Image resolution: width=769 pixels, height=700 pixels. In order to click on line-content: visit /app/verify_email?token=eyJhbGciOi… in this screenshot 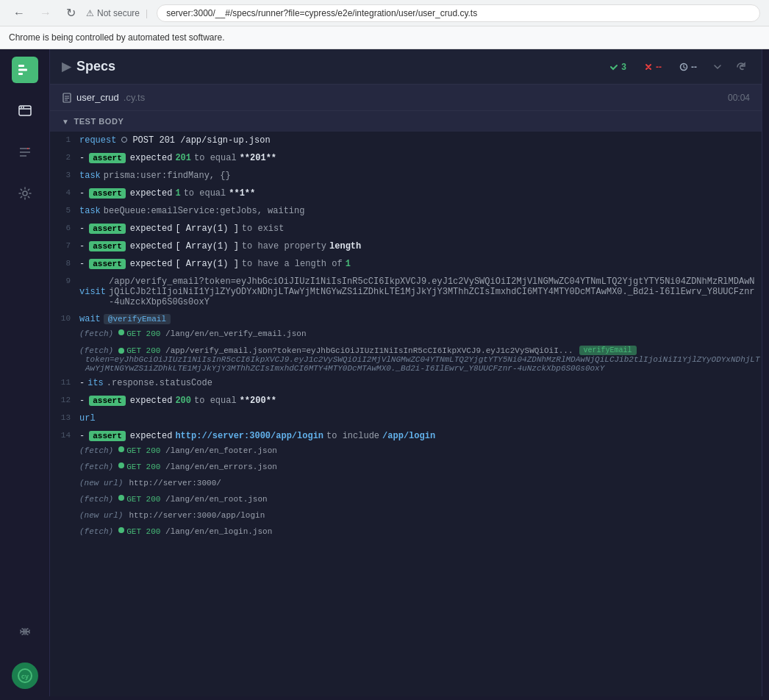, I will do `click(421, 291)`.